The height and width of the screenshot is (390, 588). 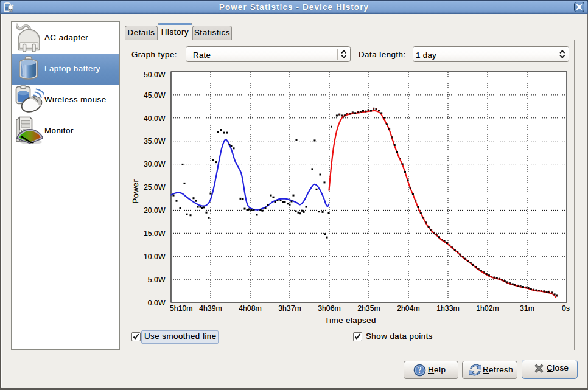 I want to click on svg-text: Time elapsed, so click(x=351, y=320).